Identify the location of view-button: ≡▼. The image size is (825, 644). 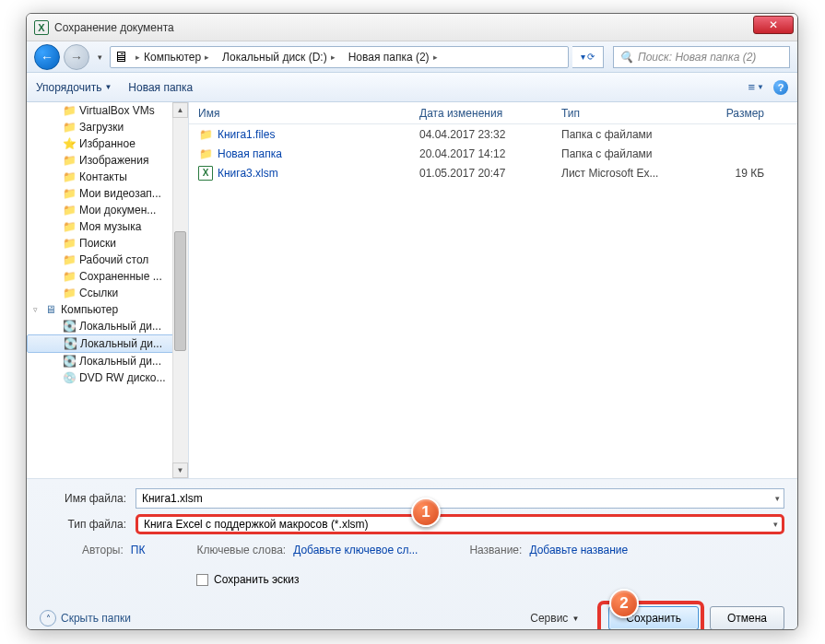
(756, 87).